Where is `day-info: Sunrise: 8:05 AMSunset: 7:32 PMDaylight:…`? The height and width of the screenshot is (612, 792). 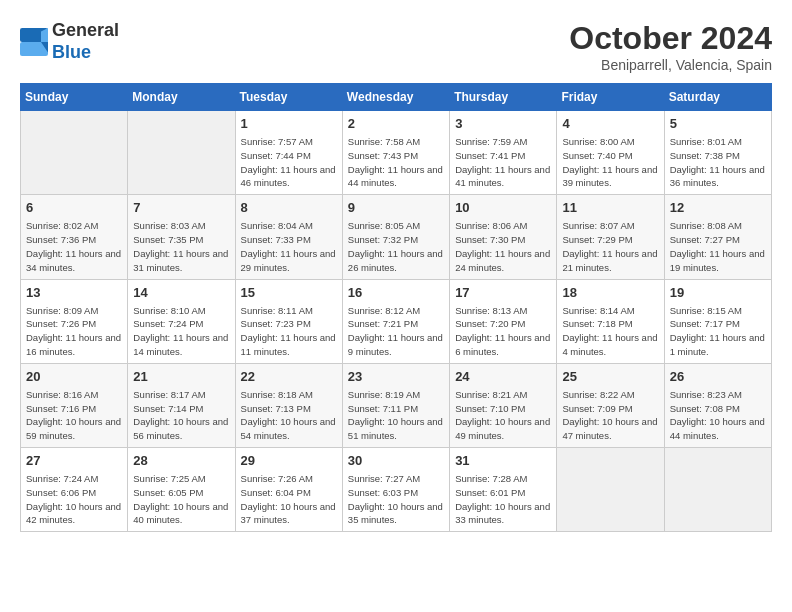 day-info: Sunrise: 8:05 AMSunset: 7:32 PMDaylight:… is located at coordinates (396, 246).